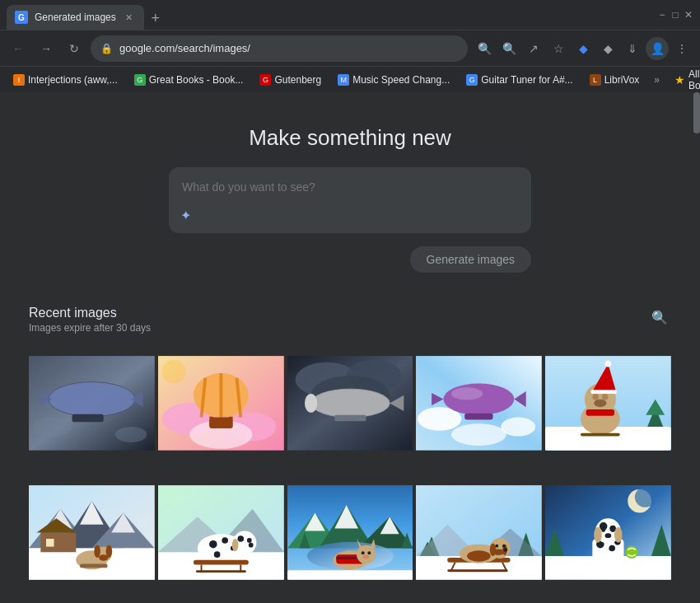  What do you see at coordinates (140, 80) in the screenshot?
I see `bookmark-favicon-2: G` at bounding box center [140, 80].